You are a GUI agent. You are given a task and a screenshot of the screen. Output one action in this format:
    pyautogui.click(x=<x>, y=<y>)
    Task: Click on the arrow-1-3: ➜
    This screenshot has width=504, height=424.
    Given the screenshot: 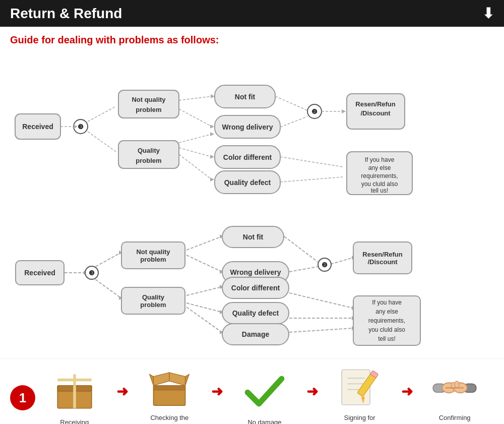 What is the action you would take?
    pyautogui.click(x=312, y=391)
    